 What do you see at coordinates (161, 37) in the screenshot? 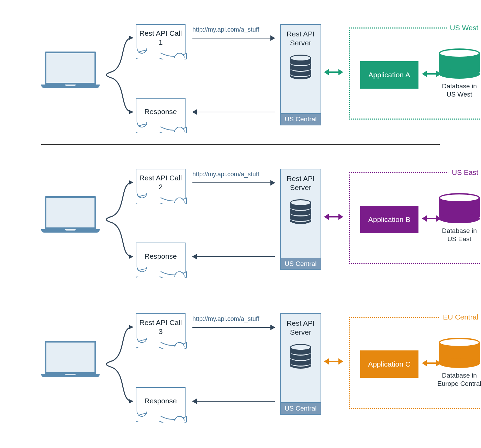
I see `rest-api-call-label: Rest API Call 1` at bounding box center [161, 37].